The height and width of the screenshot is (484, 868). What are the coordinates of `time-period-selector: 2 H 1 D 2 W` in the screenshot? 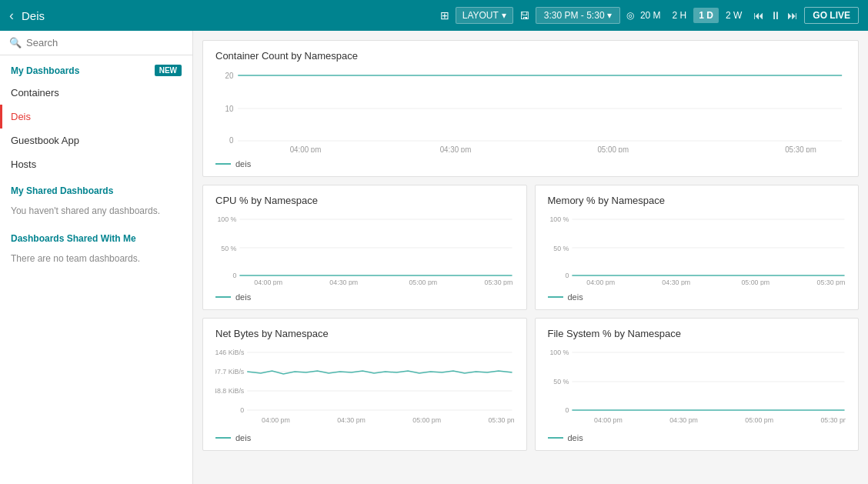 It's located at (708, 15).